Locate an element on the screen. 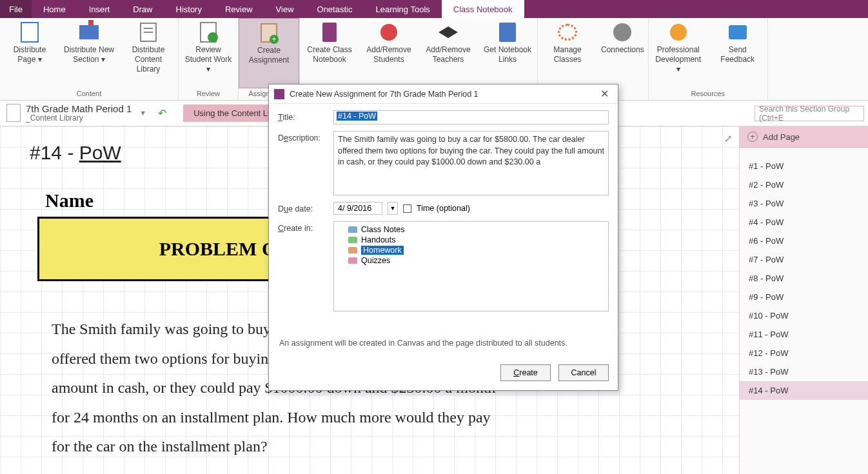 Image resolution: width=868 pixels, height=474 pixels. menu-home: Home is located at coordinates (54, 9).